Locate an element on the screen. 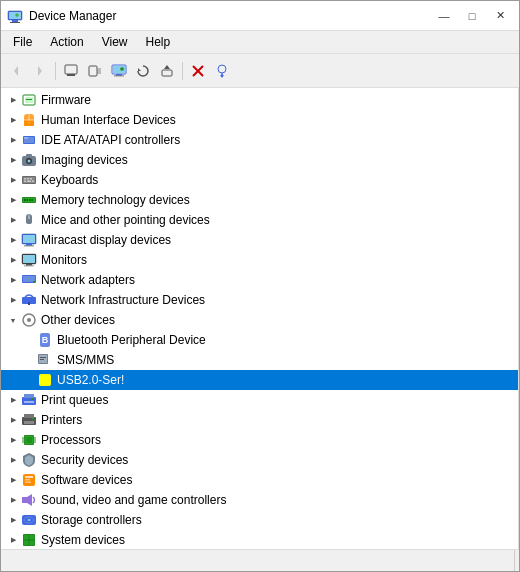 This screenshot has height=572, width=520. tree-item-processors: Processors is located at coordinates (260, 440).